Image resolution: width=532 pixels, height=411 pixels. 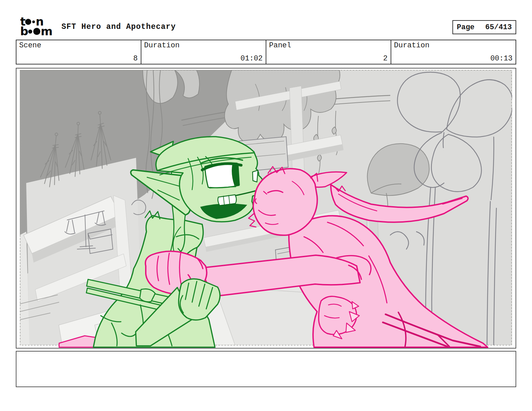 What do you see at coordinates (46, 32) in the screenshot?
I see `logo-letter: m` at bounding box center [46, 32].